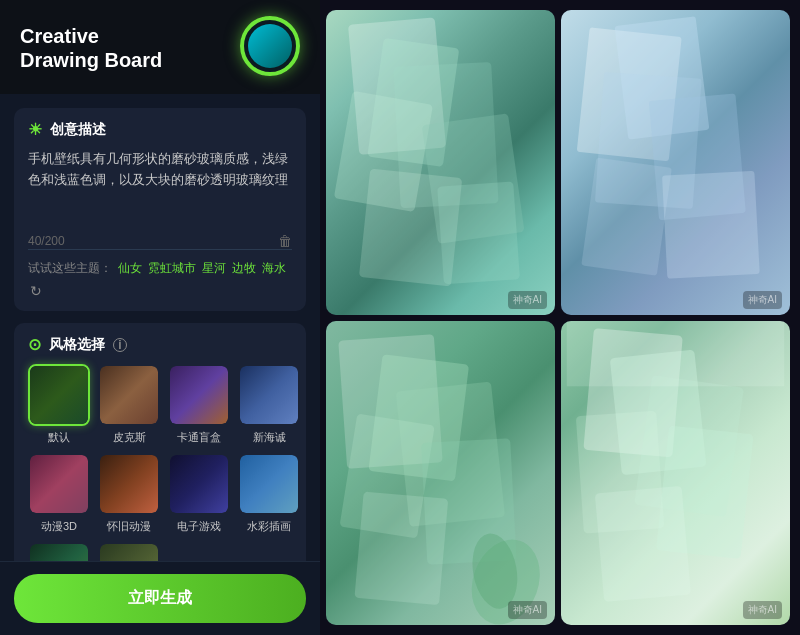 This screenshot has height=635, width=800. What do you see at coordinates (46, 241) in the screenshot?
I see `char-count: 40/200` at bounding box center [46, 241].